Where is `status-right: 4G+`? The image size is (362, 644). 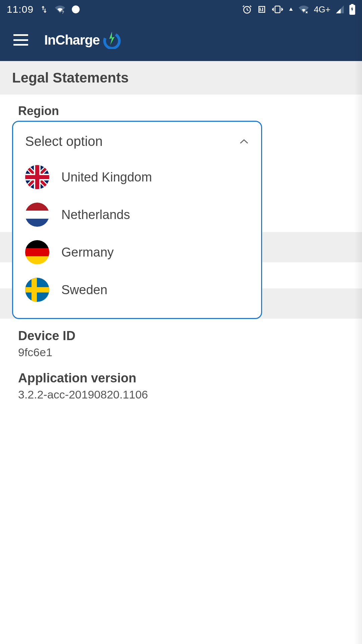
status-right: 4G+ is located at coordinates (299, 9).